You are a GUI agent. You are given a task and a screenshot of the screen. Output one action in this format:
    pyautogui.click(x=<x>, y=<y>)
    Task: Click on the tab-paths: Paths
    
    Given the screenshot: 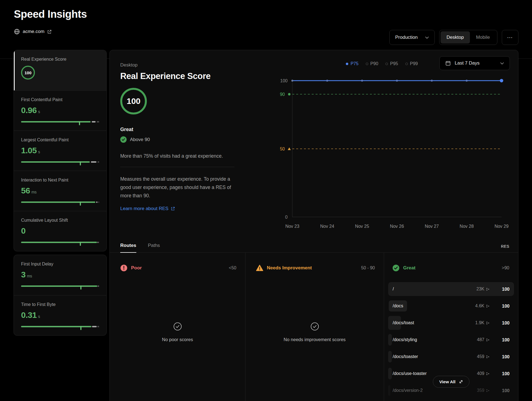 What is the action you would take?
    pyautogui.click(x=154, y=248)
    